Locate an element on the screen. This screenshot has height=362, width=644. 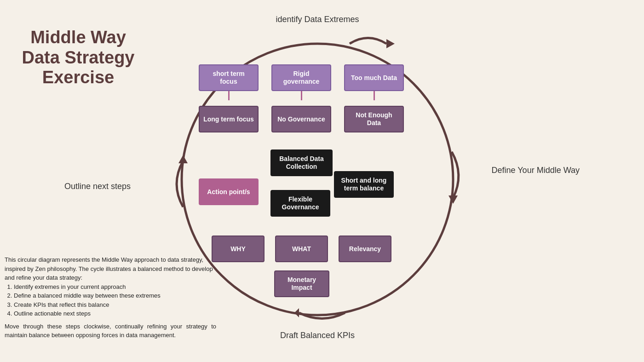
box-action: Action point/s is located at coordinates (229, 192).